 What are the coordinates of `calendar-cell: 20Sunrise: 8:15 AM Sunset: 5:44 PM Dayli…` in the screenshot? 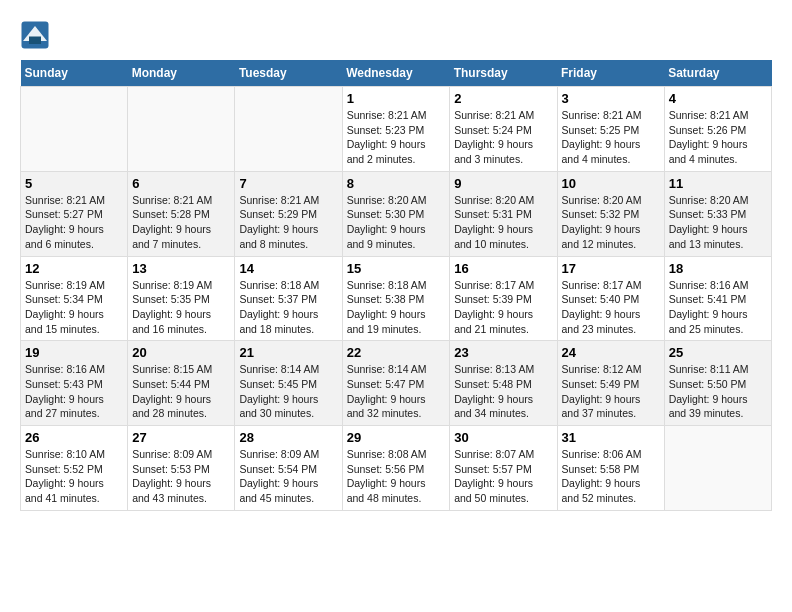 It's located at (182, 384).